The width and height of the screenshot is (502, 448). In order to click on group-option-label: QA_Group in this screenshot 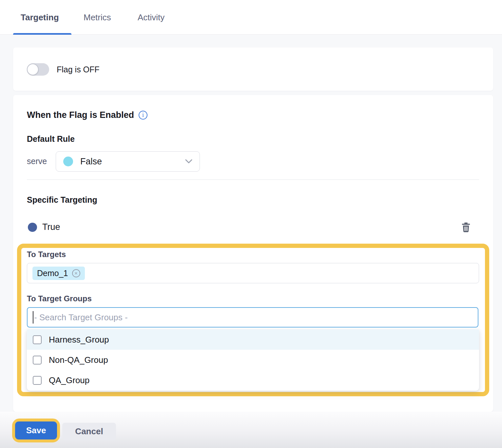, I will do `click(69, 381)`.